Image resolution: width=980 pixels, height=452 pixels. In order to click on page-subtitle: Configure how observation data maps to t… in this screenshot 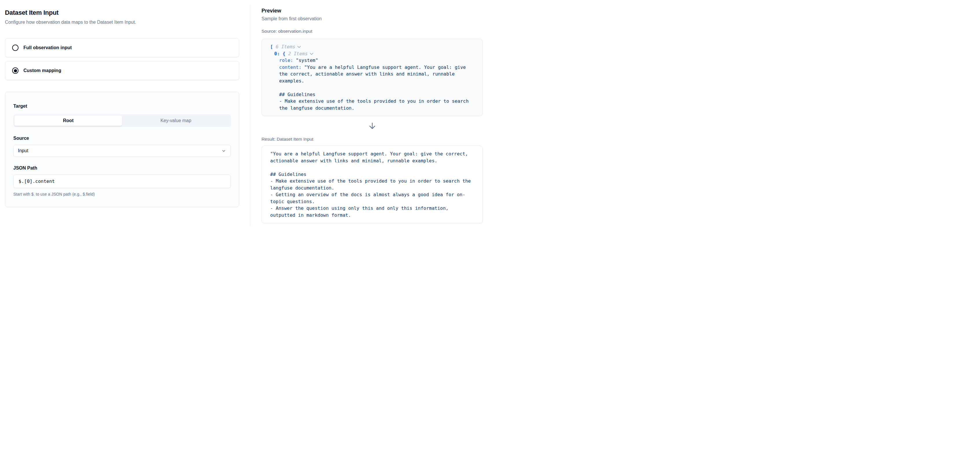, I will do `click(122, 22)`.